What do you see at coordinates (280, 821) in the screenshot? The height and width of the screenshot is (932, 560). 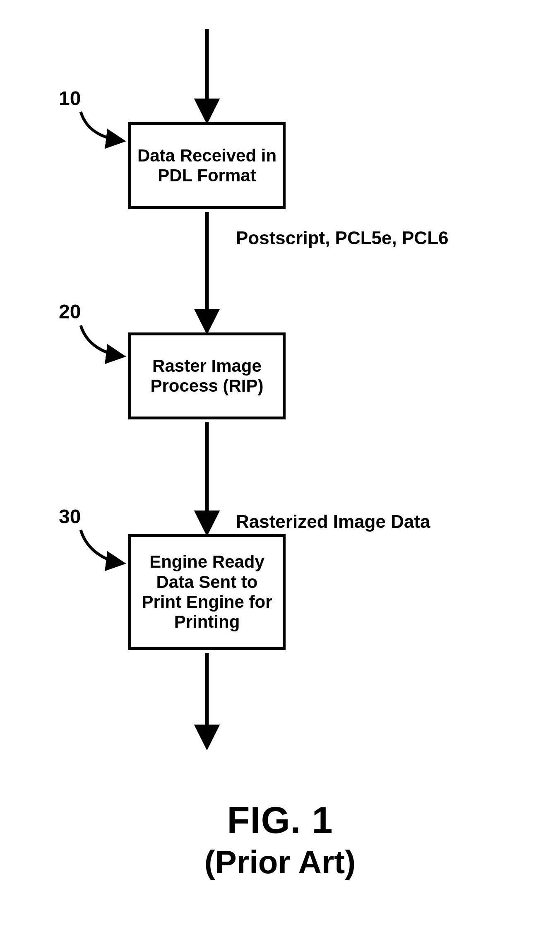 I see `figure-number: FIG. 1` at bounding box center [280, 821].